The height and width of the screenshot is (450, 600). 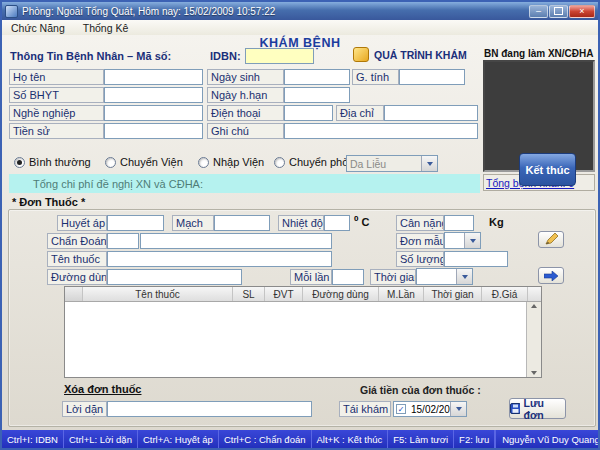 What do you see at coordinates (296, 340) in the screenshot?
I see `medicine-table-body` at bounding box center [296, 340].